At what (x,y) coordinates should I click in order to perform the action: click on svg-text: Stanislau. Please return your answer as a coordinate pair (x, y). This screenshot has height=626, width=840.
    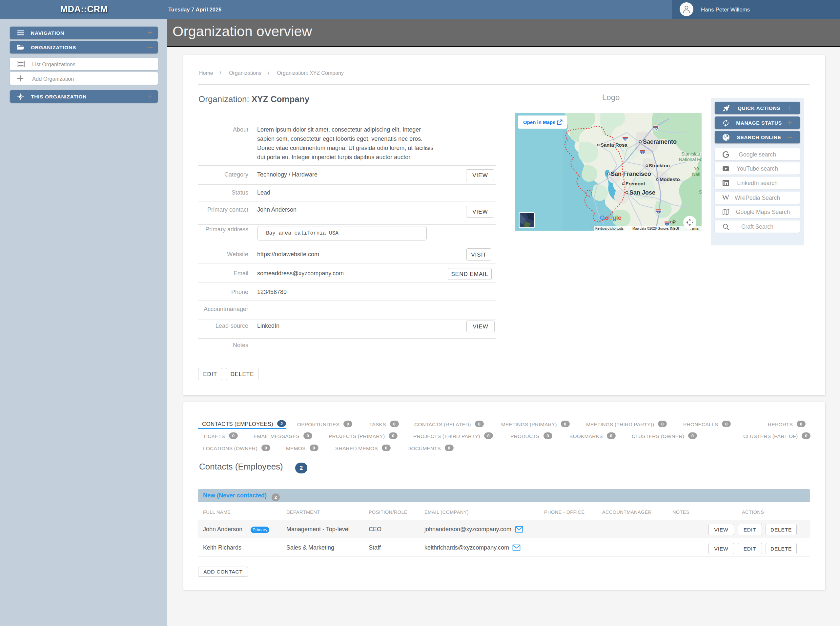
    Looking at the image, I should click on (691, 154).